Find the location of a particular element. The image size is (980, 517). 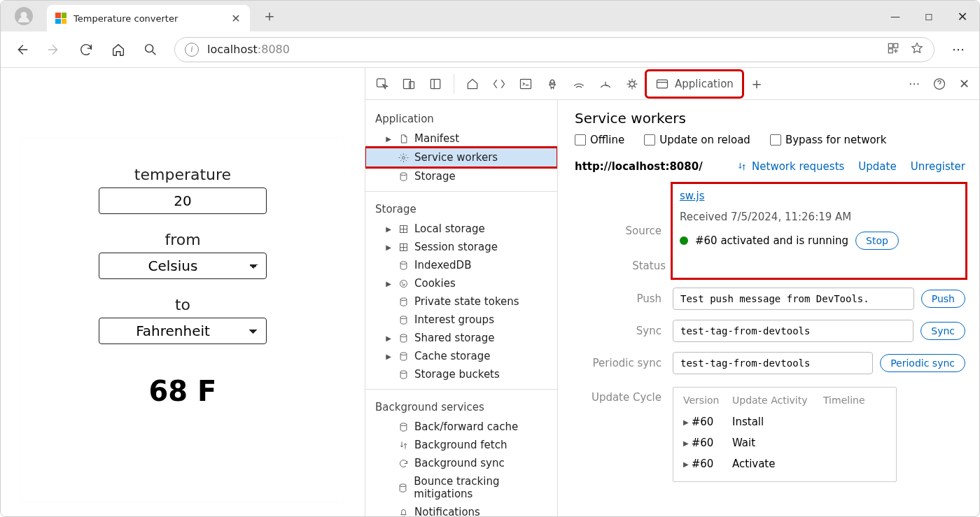

checkbox-offline: Offline is located at coordinates (599, 140).